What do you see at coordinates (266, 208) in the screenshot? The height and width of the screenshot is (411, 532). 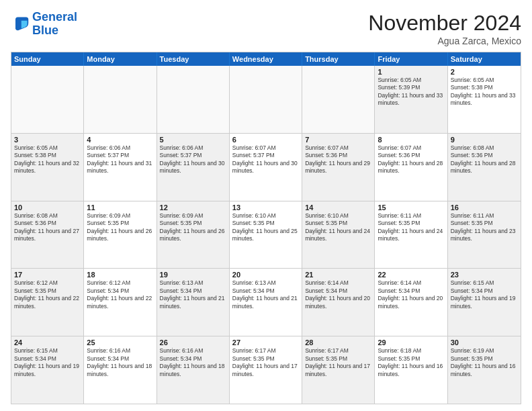 I see `day-number: 13` at bounding box center [266, 208].